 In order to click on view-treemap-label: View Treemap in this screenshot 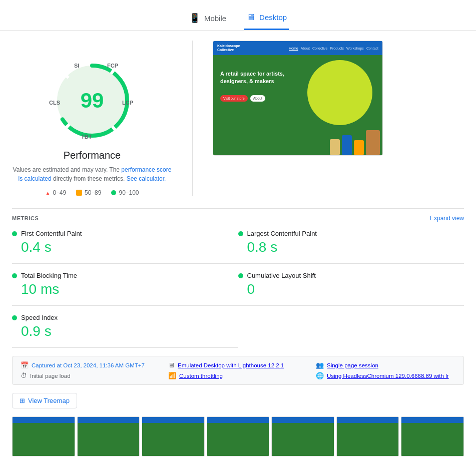, I will do `click(49, 400)`.